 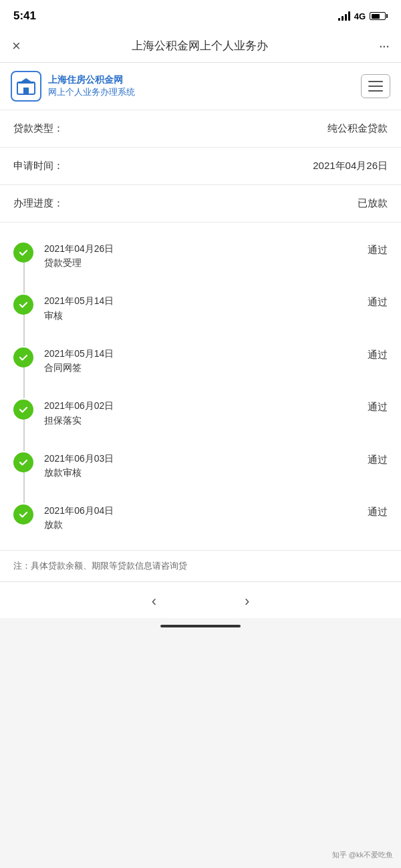 What do you see at coordinates (206, 458) in the screenshot?
I see `timeline-date-4: 2021年06月03日` at bounding box center [206, 458].